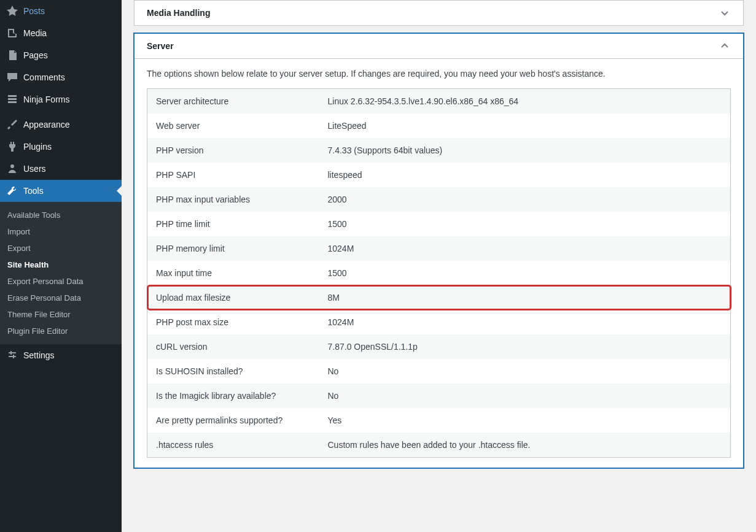  Describe the element at coordinates (61, 99) in the screenshot. I see `menu-ninja-forms: Ninja Forms` at that location.